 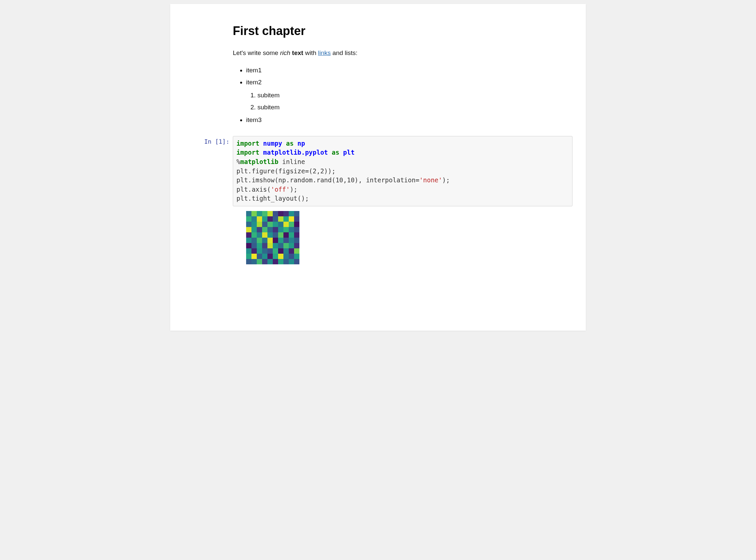 I want to click on list-item: item2 subitem subitem, so click(x=409, y=95).